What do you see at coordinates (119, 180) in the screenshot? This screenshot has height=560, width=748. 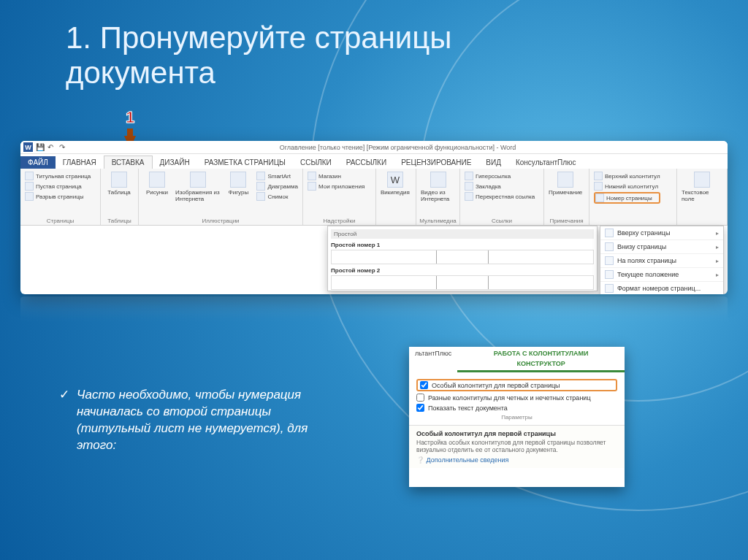 I see `table-icon` at bounding box center [119, 180].